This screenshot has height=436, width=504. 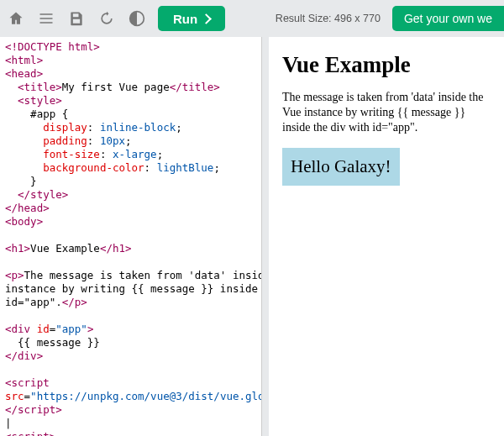 What do you see at coordinates (386, 113) in the screenshot?
I see `preview-paragraph: The message is taken from 'data' inside …` at bounding box center [386, 113].